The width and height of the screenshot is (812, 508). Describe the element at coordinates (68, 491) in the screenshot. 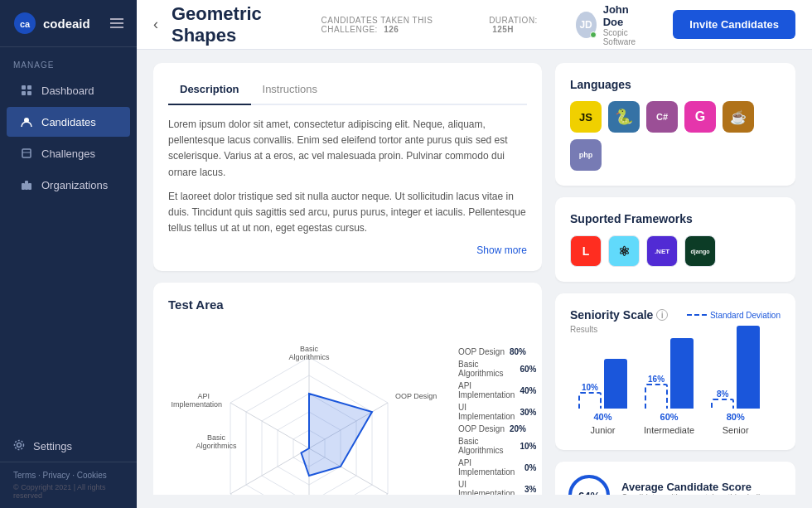

I see `copyright: © Copyright 2021 | All rights reserved` at that location.